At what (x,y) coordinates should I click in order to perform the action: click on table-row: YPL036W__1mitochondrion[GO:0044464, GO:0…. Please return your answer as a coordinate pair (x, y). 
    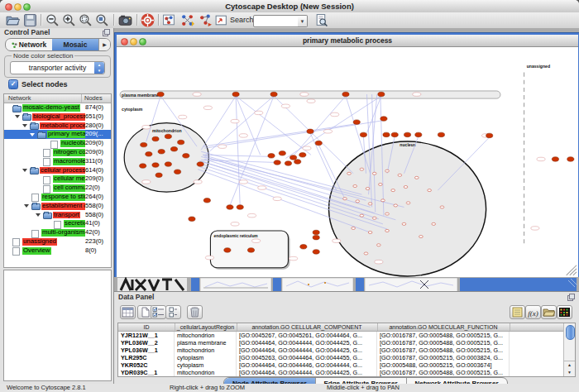
    Looking at the image, I should click on (341, 351).